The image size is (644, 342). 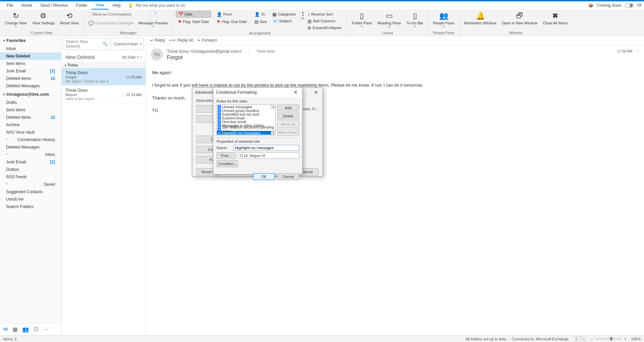 What do you see at coordinates (389, 20) in the screenshot?
I see `reading-pane-button: ▭Reading Pane` at bounding box center [389, 20].